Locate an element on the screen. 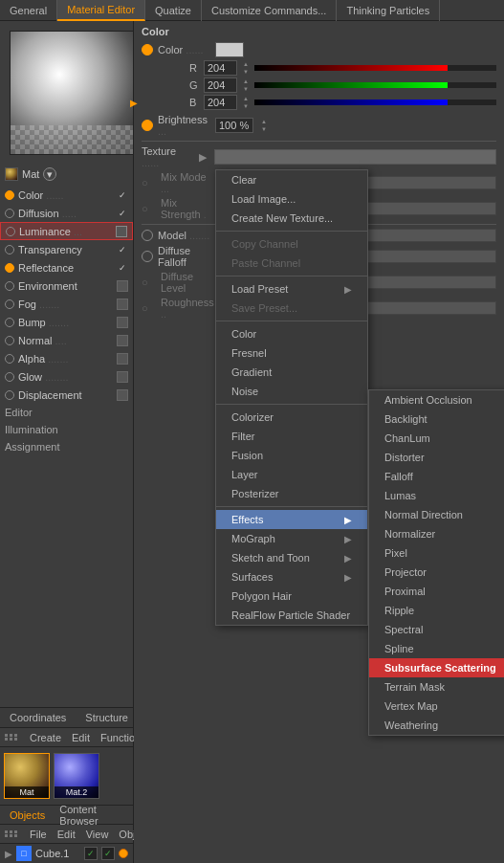 The width and height of the screenshot is (504, 863). model-dot is located at coordinates (147, 235).